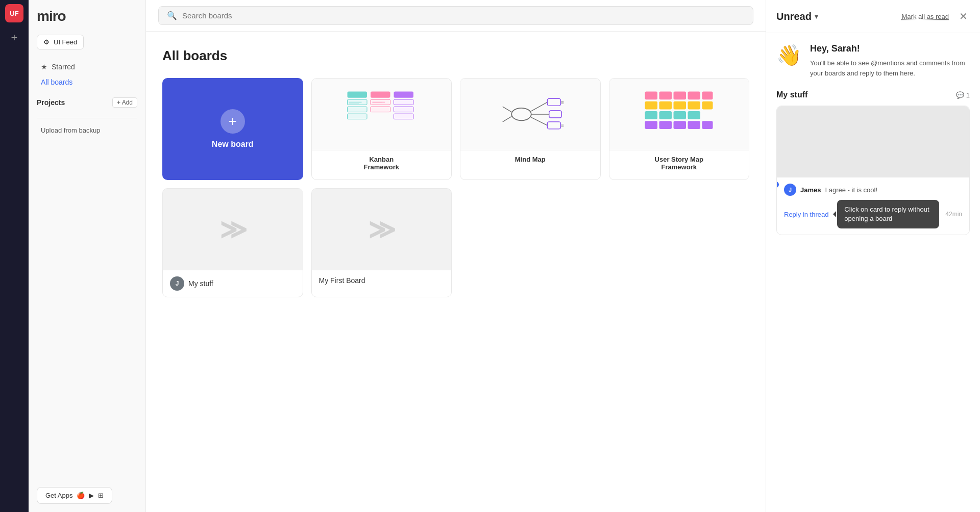 This screenshot has height=512, width=980. Describe the element at coordinates (60, 42) in the screenshot. I see `ui-feed-button: ⚙ UI Feed` at that location.